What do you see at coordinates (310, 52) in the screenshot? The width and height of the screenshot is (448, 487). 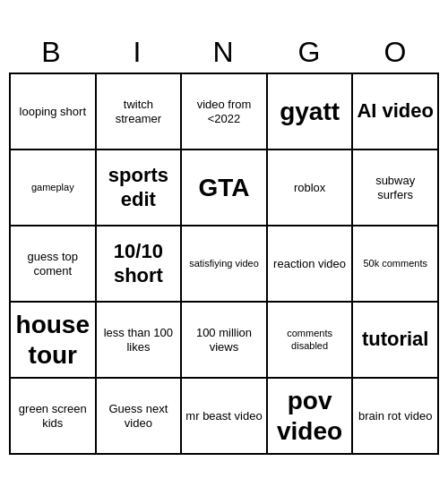 I see `header-letter: G` at bounding box center [310, 52].